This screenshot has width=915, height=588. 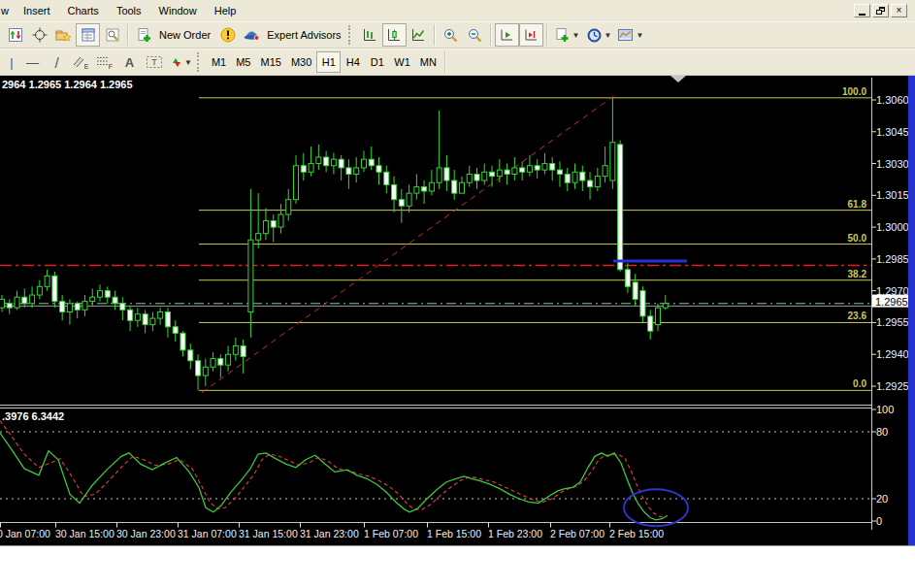 What do you see at coordinates (12, 62) in the screenshot?
I see `vertical-line-button: |` at bounding box center [12, 62].